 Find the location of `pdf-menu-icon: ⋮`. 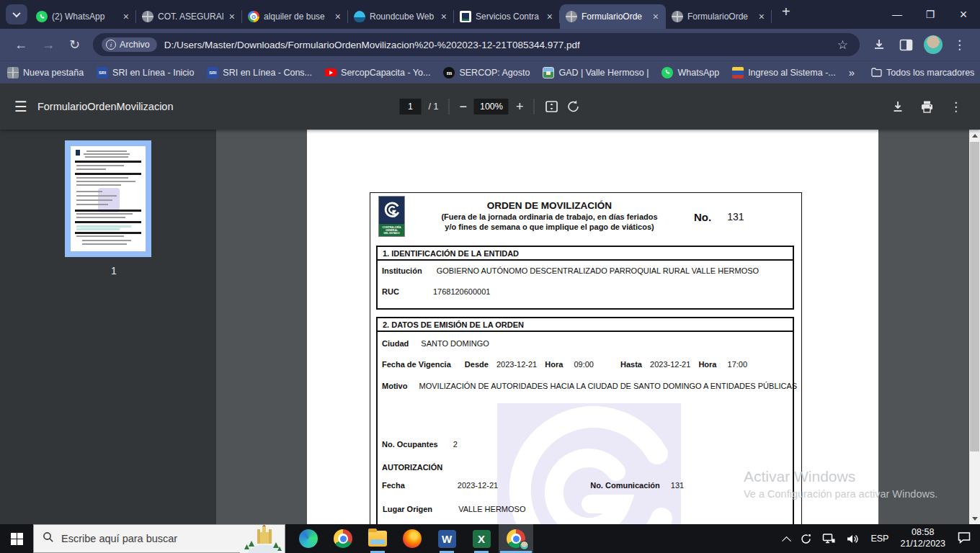

pdf-menu-icon: ⋮ is located at coordinates (956, 107).